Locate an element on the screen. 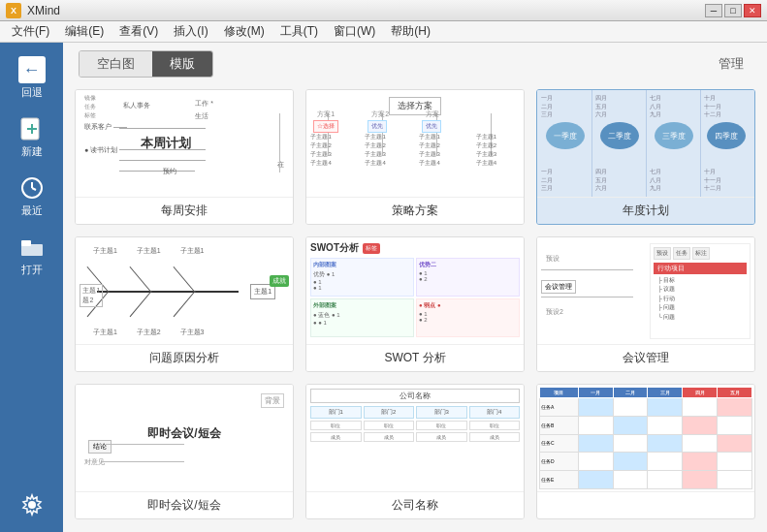 This screenshot has width=767, height=532. back-label: 回退 is located at coordinates (32, 93).